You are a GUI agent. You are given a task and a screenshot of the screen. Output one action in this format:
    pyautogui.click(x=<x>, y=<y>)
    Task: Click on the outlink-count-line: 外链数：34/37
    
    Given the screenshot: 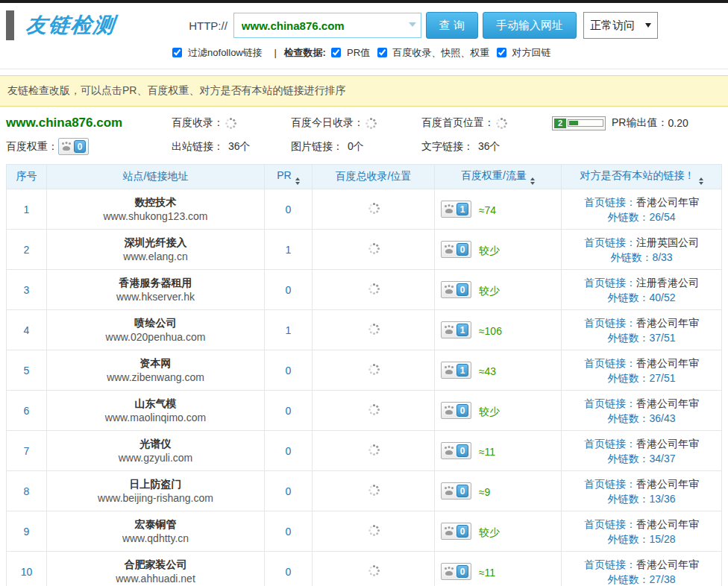 What is the action you would take?
    pyautogui.click(x=641, y=459)
    